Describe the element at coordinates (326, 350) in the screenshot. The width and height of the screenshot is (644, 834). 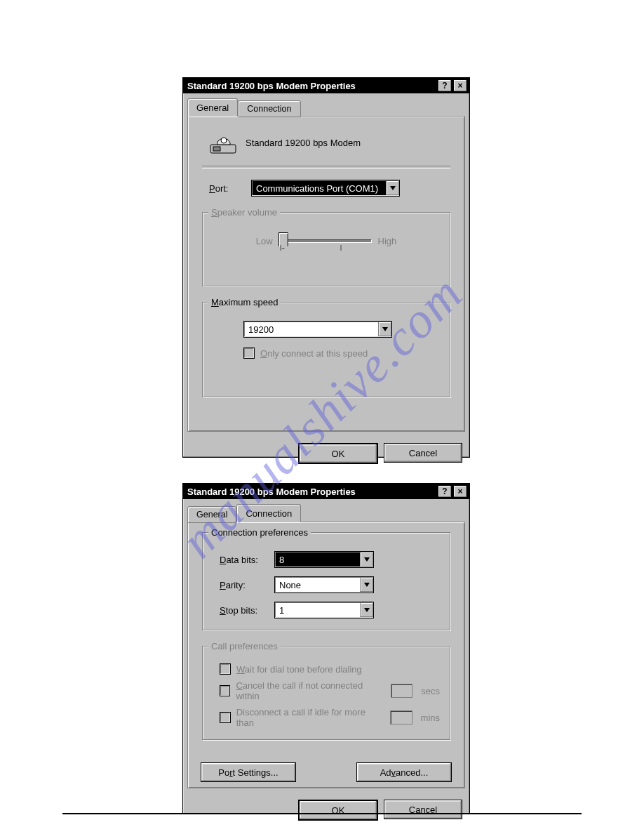
I see `maximum-speed-group: Maximum speed 19200 Only connect at this…` at that location.